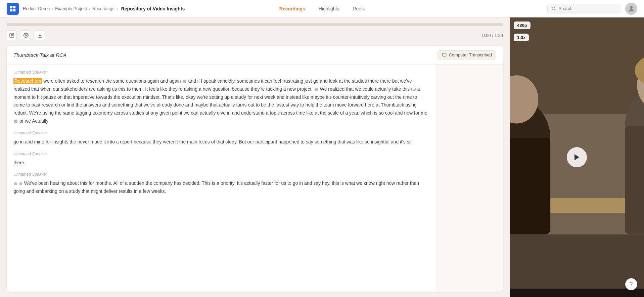 This screenshot has width=644, height=297. What do you see at coordinates (521, 38) in the screenshot?
I see `speed-badge: 1.0x` at bounding box center [521, 38].